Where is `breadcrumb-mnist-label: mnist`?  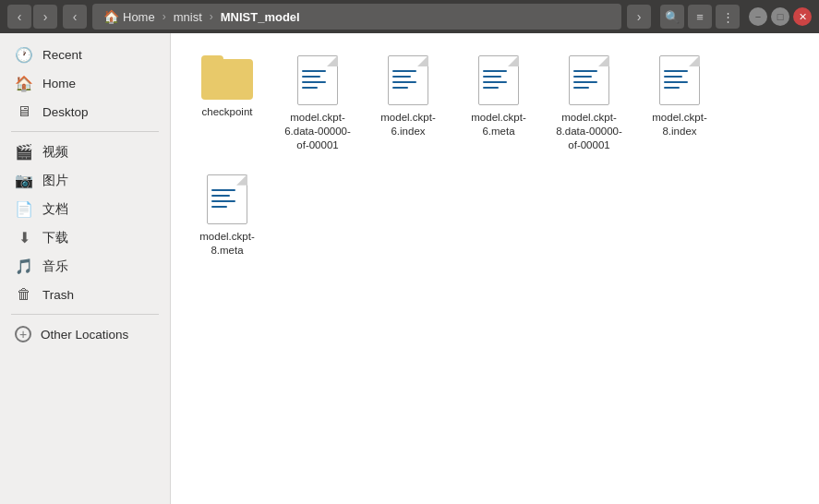 breadcrumb-mnist-label: mnist is located at coordinates (188, 17).